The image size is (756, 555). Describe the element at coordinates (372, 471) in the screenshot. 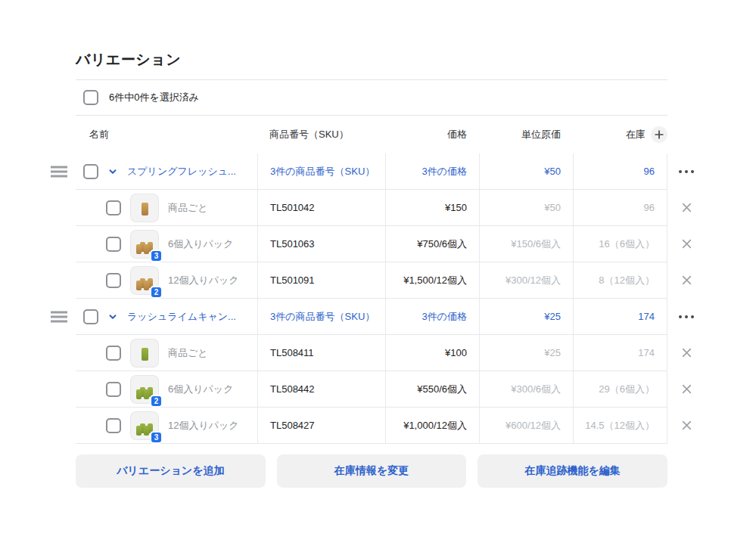

I see `change-inventory-button: 在庫情報を変更` at that location.